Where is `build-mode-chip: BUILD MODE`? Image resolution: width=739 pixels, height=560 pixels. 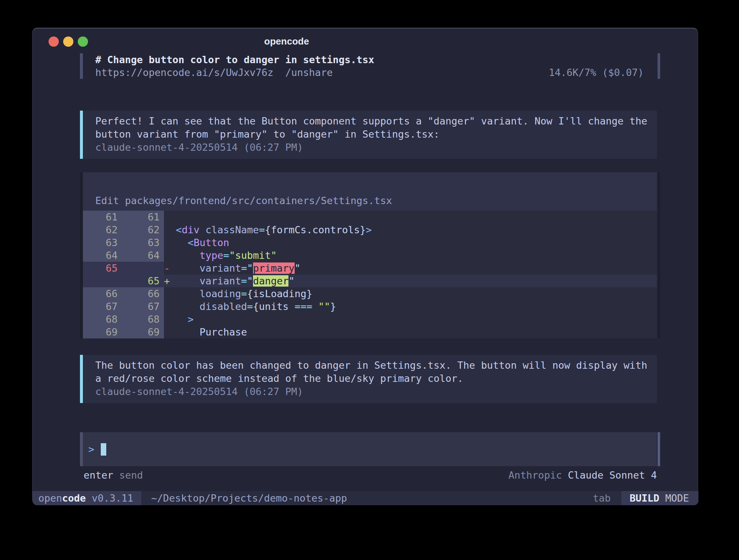
build-mode-chip: BUILD MODE is located at coordinates (660, 498).